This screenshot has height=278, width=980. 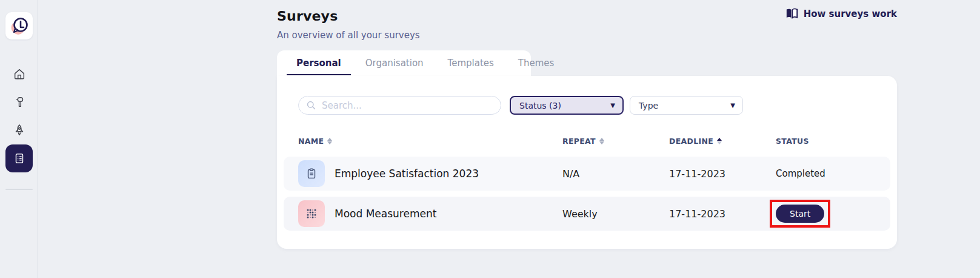 I want to click on search-box, so click(x=400, y=106).